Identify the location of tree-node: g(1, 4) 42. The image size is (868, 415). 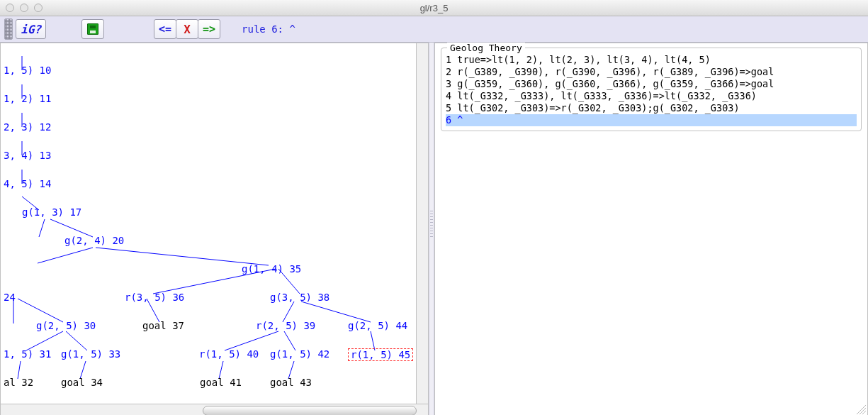
(300, 354).